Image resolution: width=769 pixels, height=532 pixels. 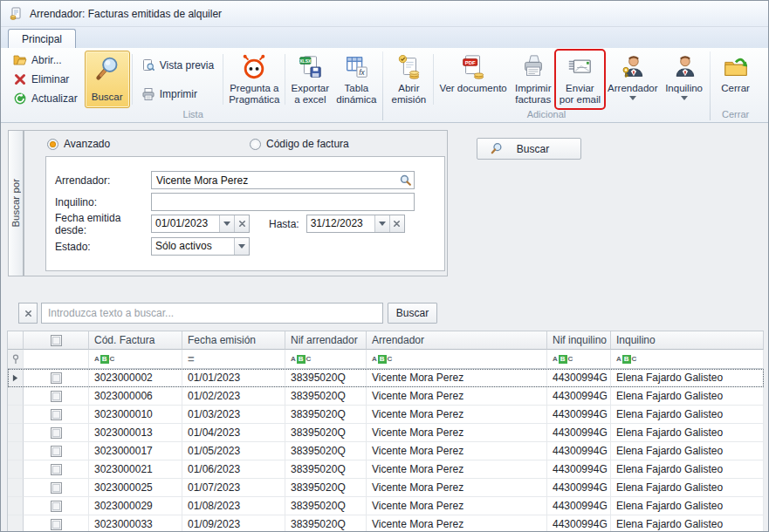 I want to click on column-header-fecha-emision: Fecha emisión, so click(x=234, y=340).